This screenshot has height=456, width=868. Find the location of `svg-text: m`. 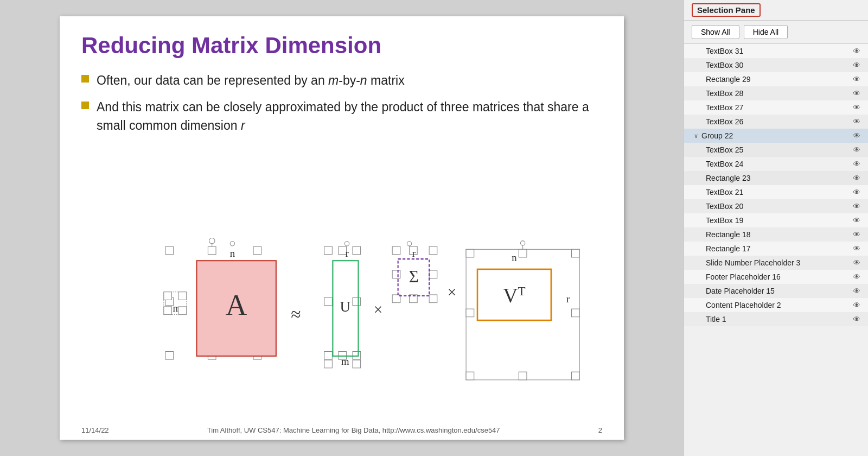

svg-text: m is located at coordinates (345, 362).